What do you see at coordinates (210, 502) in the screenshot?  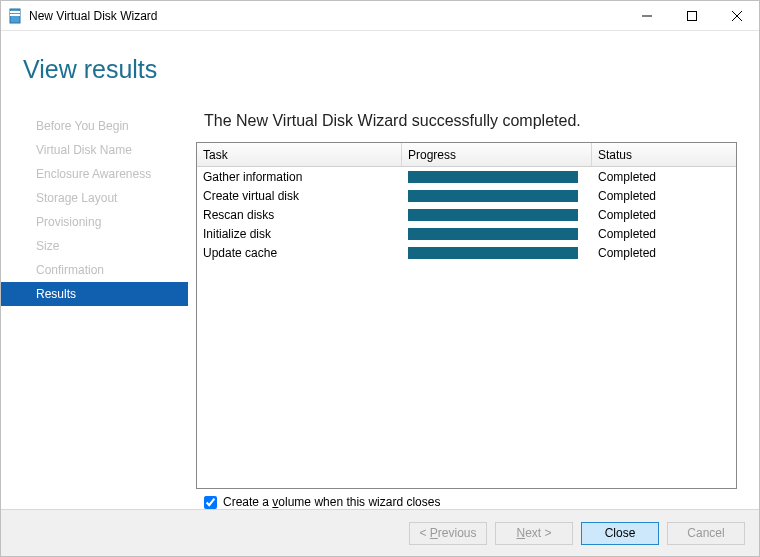 I see `create-volume-checkbox` at bounding box center [210, 502].